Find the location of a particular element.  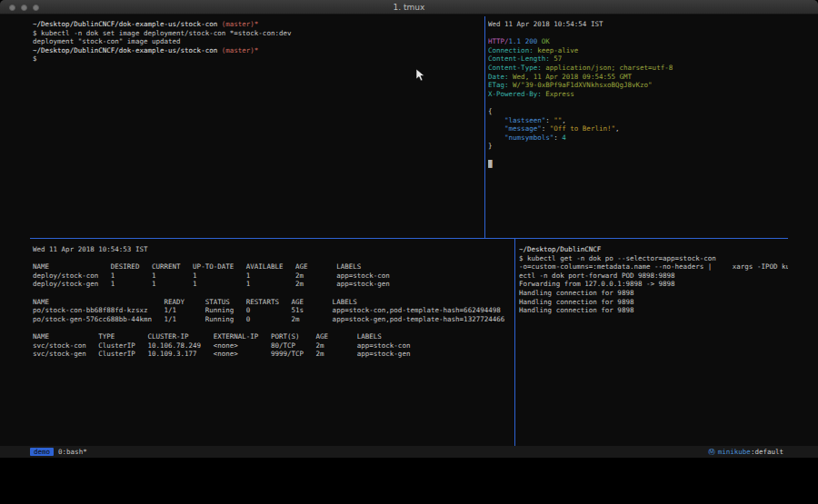

window-title: 1. tmux is located at coordinates (409, 7).